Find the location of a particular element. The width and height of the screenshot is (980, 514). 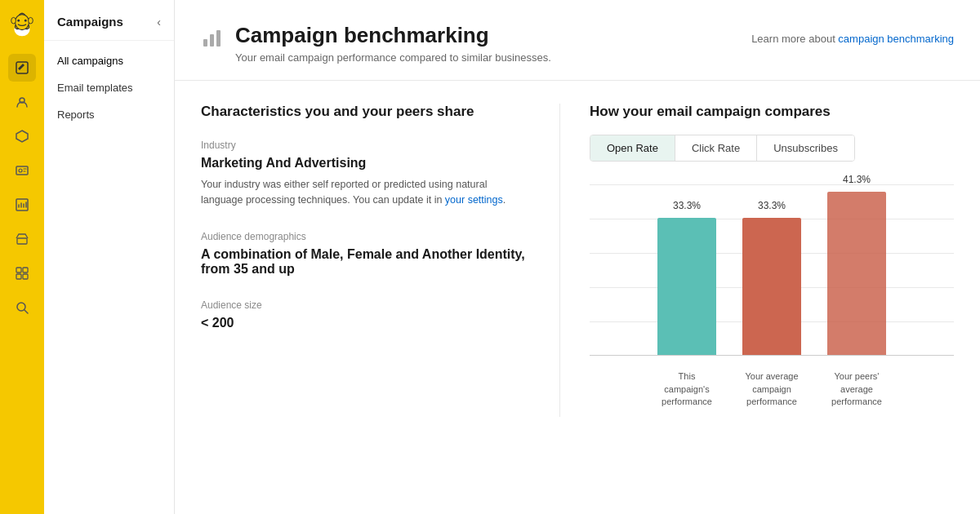

nav-icon-audience is located at coordinates (22, 102).